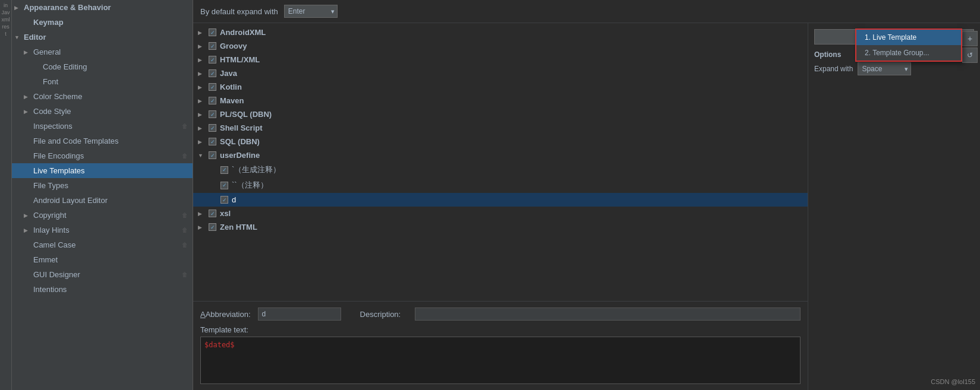  I want to click on expand-default-select: Enter Tab Space, so click(311, 11).